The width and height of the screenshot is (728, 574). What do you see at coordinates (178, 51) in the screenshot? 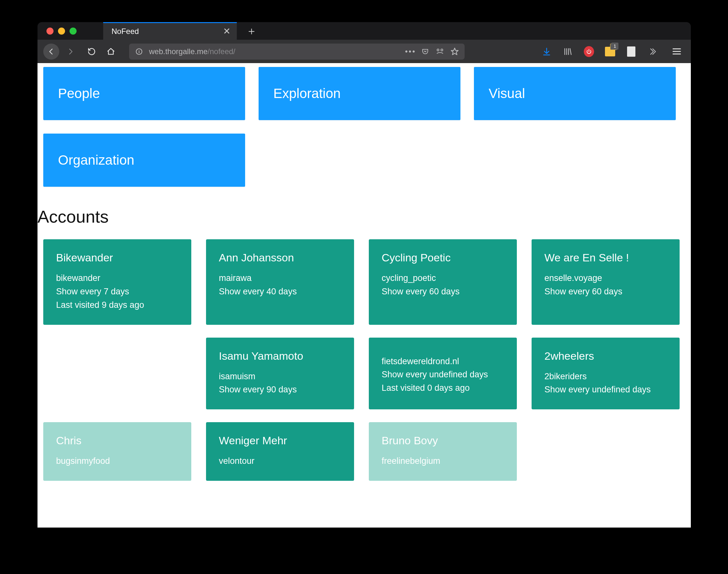
I see `url-host: web.thorgalle.me` at bounding box center [178, 51].